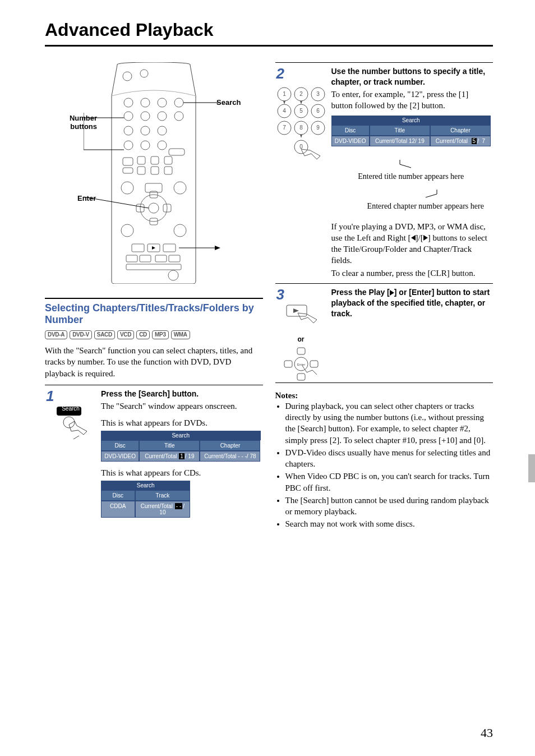 Image resolution: width=535 pixels, height=756 pixels. I want to click on s2-col-title: Title, so click(400, 130).